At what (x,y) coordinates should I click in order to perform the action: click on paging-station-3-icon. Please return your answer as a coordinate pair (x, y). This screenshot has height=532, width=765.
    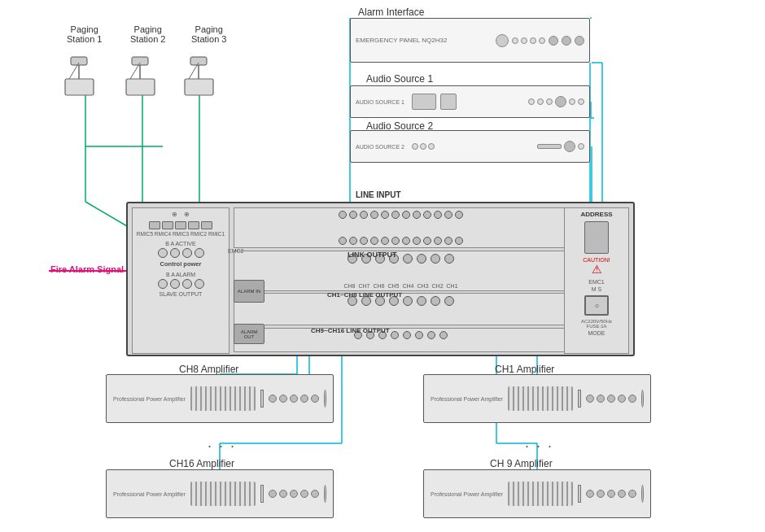
    Looking at the image, I should click on (199, 75).